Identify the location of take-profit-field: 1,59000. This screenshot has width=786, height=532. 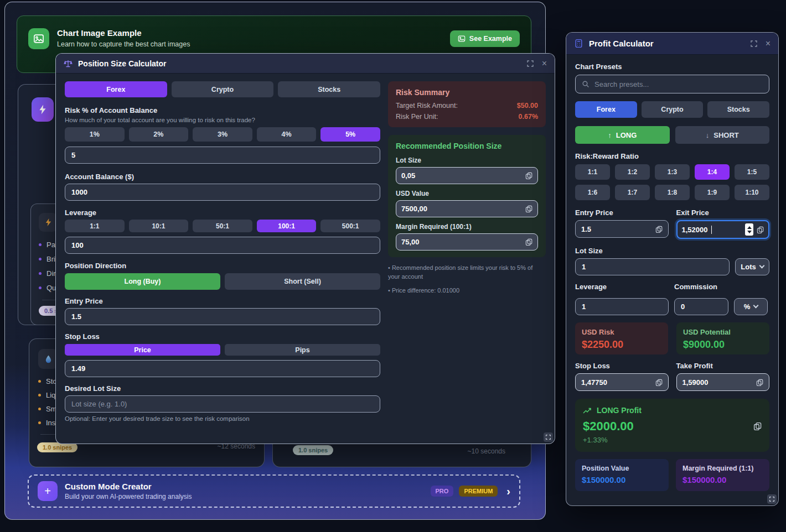
(723, 382).